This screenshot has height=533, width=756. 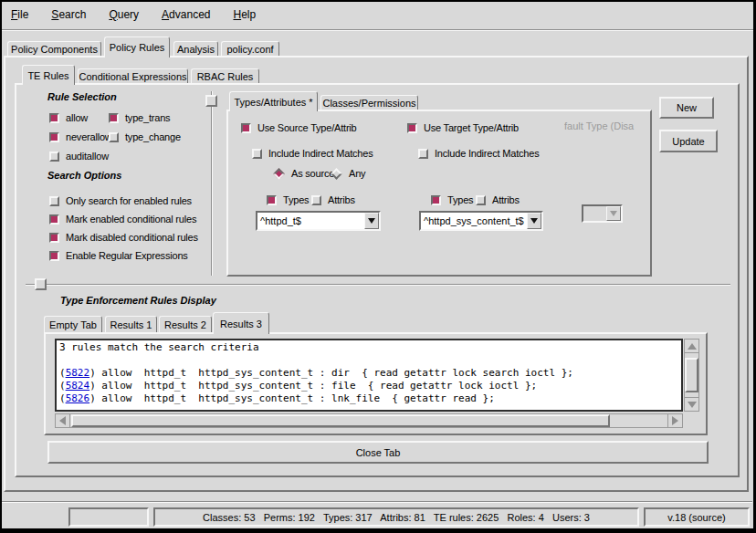 What do you see at coordinates (369, 348) in the screenshot?
I see `text-line: 3 rules match the search criteria` at bounding box center [369, 348].